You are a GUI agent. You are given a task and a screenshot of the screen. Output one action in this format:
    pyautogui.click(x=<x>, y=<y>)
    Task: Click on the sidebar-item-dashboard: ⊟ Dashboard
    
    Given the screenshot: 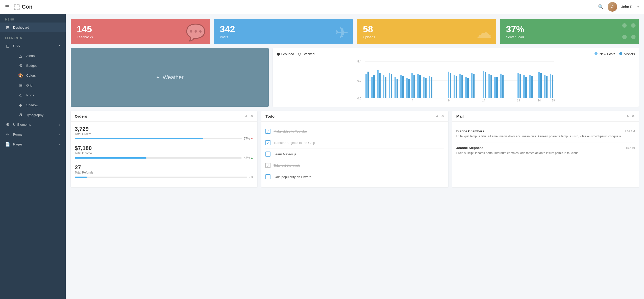 What is the action you would take?
    pyautogui.click(x=33, y=27)
    